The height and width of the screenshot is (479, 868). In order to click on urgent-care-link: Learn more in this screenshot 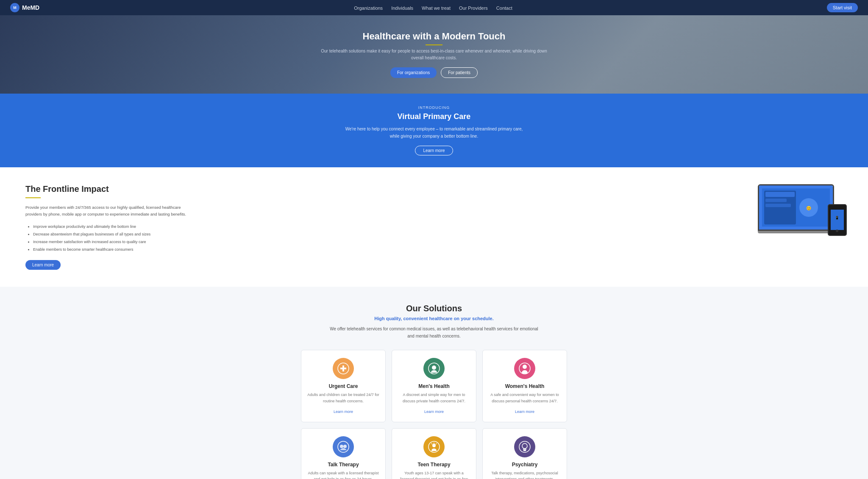, I will do `click(343, 412)`.